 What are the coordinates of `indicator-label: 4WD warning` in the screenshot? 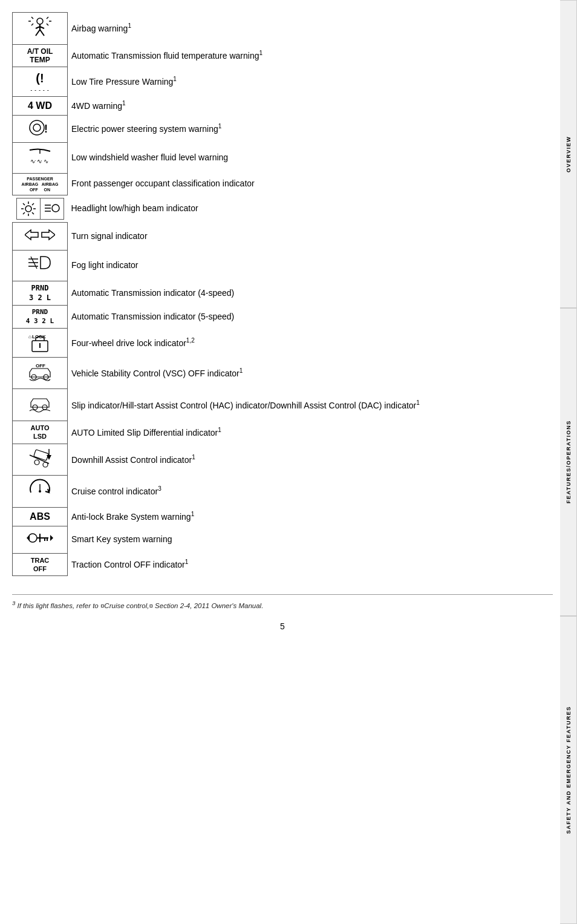 It's located at (97, 106).